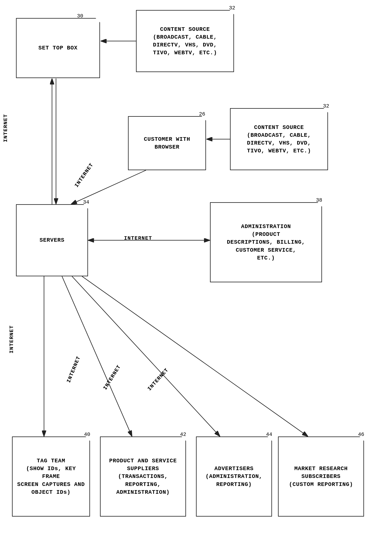 This screenshot has width=392, height=541. I want to click on internet-label-vertical-left: INTERNET, so click(6, 128).